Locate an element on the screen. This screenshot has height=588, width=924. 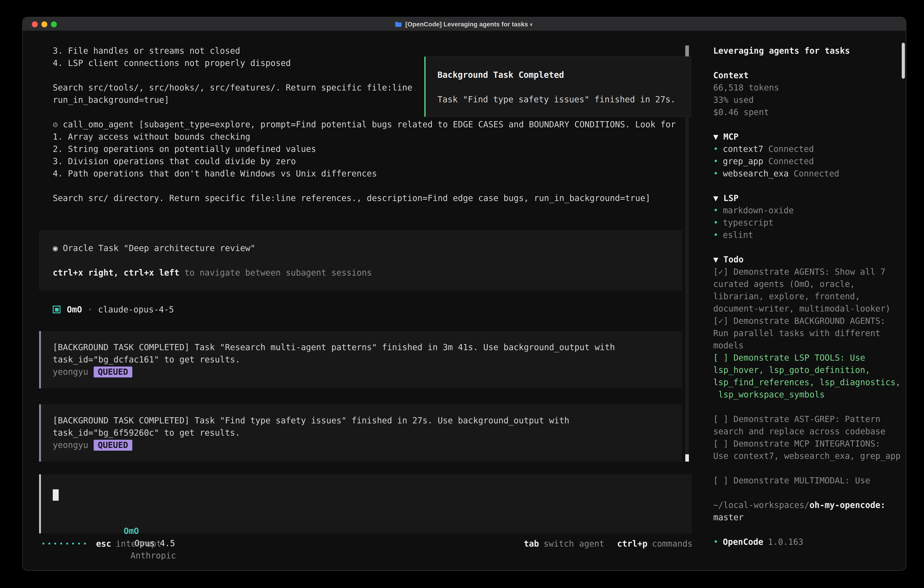
tab-key-hint: tab is located at coordinates (531, 543).